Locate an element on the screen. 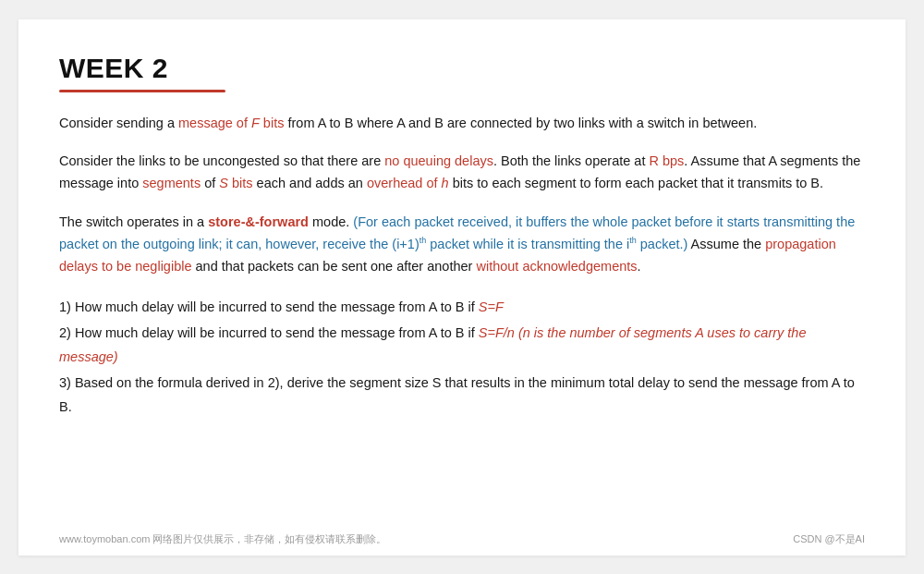 Image resolution: width=924 pixels, height=574 pixels. paragraph-3: The switch operates in a store-&-forward… is located at coordinates (462, 245).